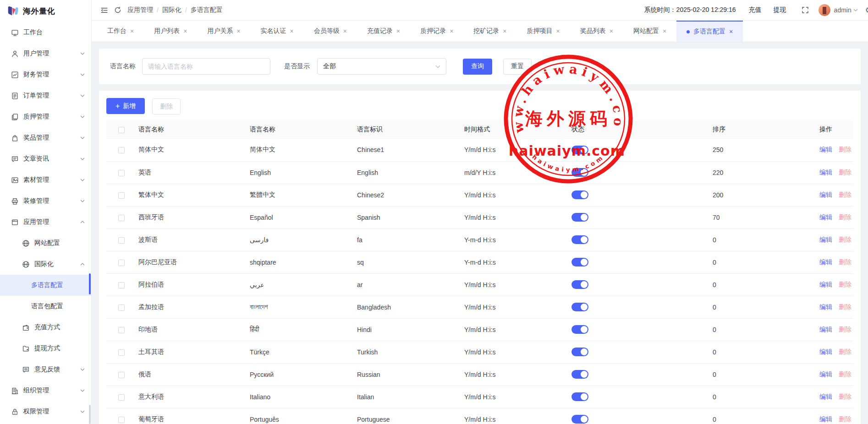  Describe the element at coordinates (206, 66) in the screenshot. I see `language-name-input` at that location.